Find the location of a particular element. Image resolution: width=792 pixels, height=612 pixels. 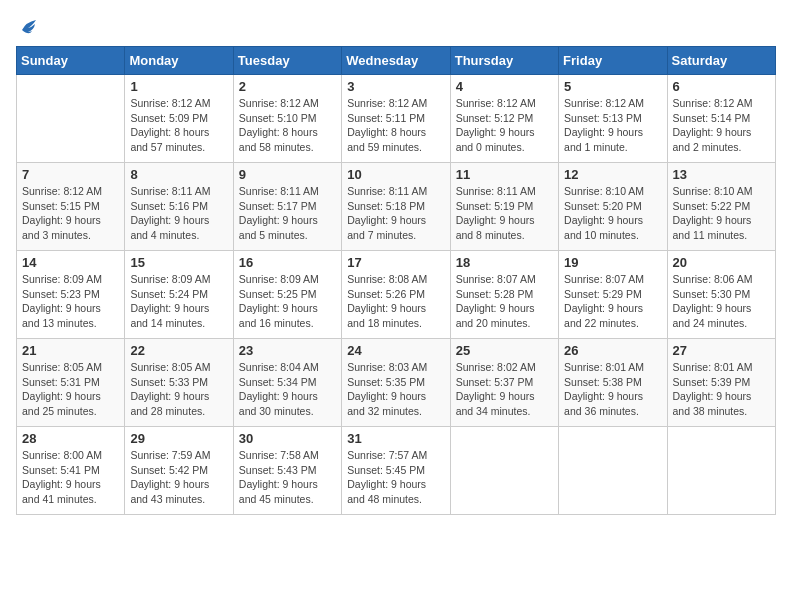

calendar-day-cell: 23Sunrise: 8:04 AM Sunset: 5:34 PM Dayli… is located at coordinates (287, 383).